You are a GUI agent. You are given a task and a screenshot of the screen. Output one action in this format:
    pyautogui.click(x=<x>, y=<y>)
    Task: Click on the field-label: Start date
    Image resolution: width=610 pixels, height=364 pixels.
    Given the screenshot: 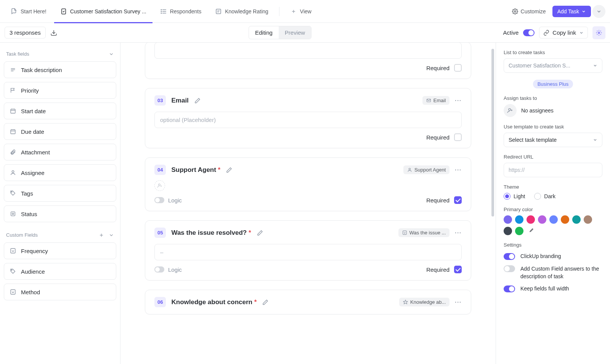 What is the action you would take?
    pyautogui.click(x=34, y=111)
    